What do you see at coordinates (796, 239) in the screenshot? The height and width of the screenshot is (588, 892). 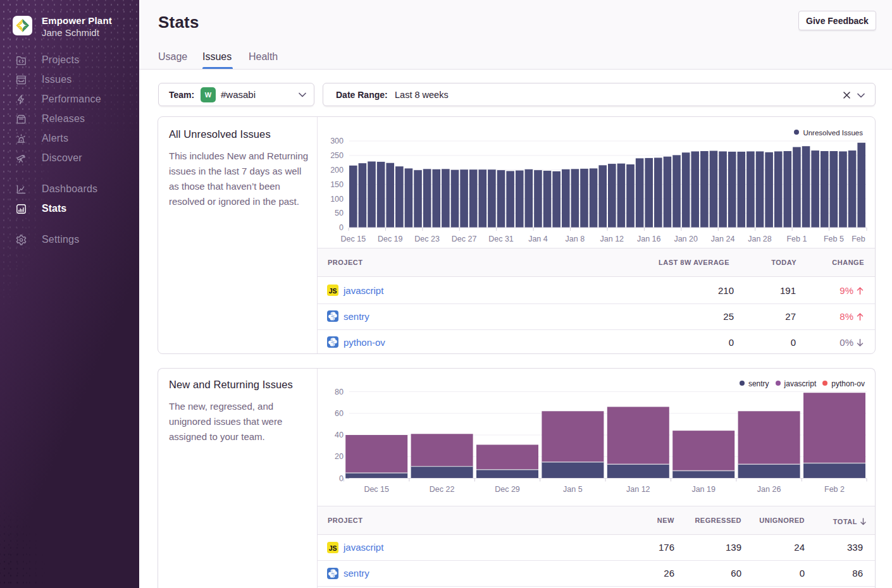 I see `svg-text: Feb 1` at bounding box center [796, 239].